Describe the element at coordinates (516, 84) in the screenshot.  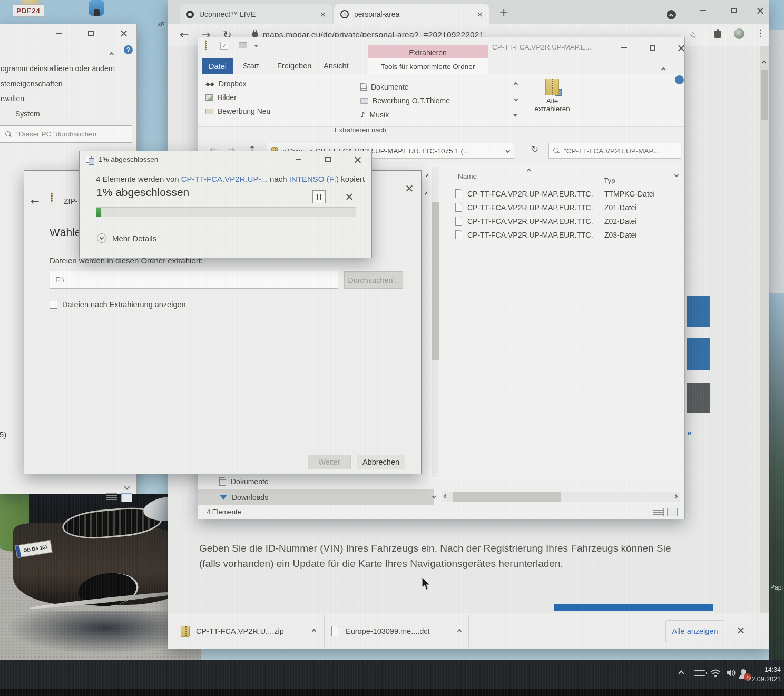
I see `gallery-scroll-up-icon` at that location.